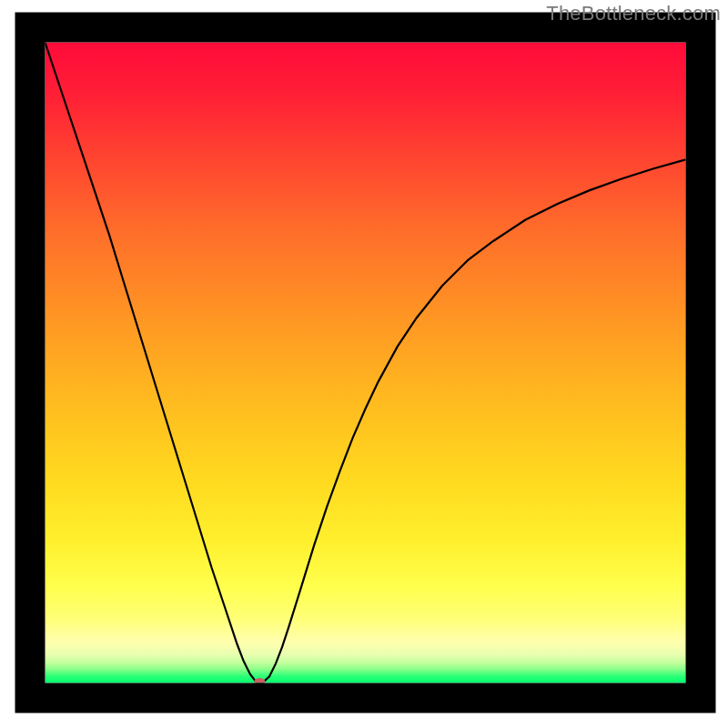 Image resolution: width=728 pixels, height=728 pixels. What do you see at coordinates (633, 14) in the screenshot?
I see `watermark-label: TheBottleneck.com` at bounding box center [633, 14].